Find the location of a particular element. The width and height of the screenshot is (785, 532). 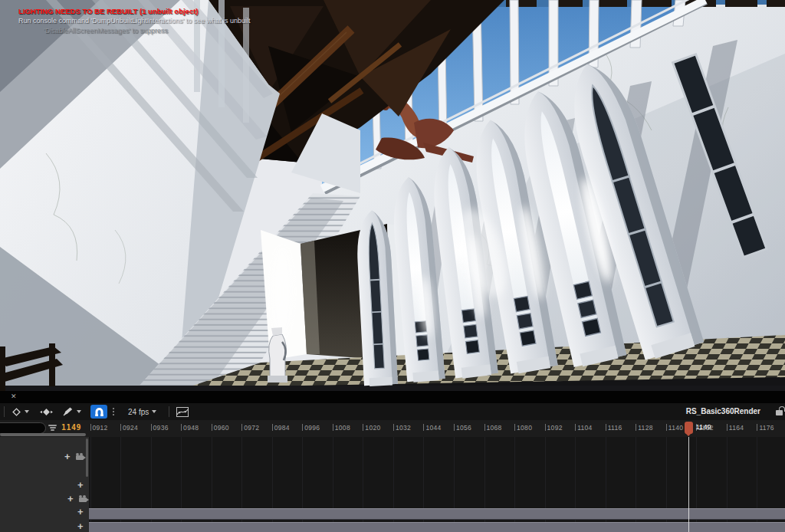

ruler-frame-label: 0948 is located at coordinates (191, 428).